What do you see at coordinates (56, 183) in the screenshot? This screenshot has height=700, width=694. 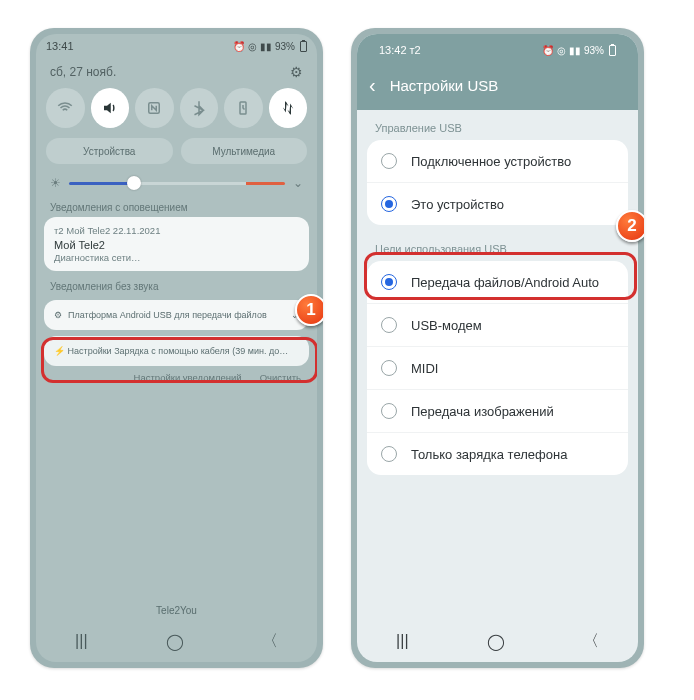 I see `brightness-icon: ☀` at bounding box center [56, 183].